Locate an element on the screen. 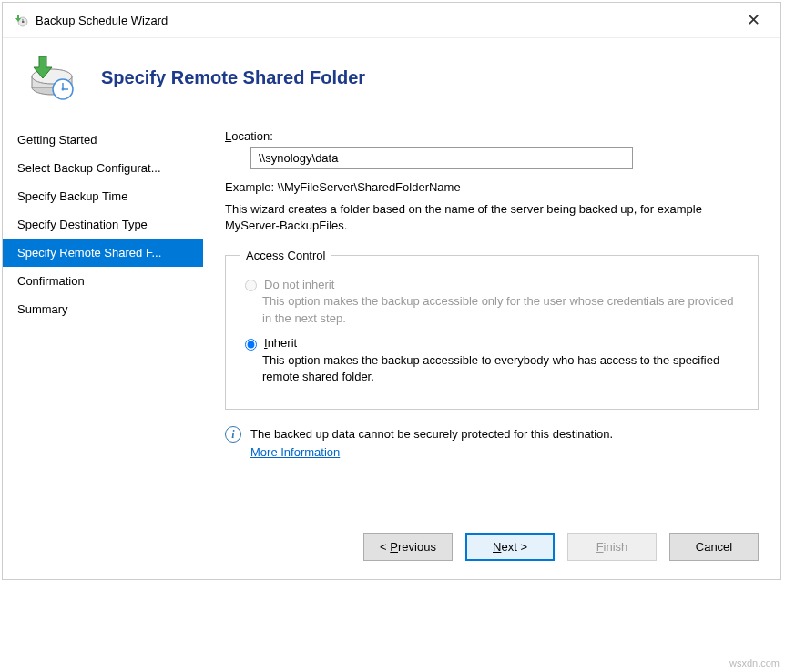 The width and height of the screenshot is (785, 672). step-summary: Summary is located at coordinates (103, 310).